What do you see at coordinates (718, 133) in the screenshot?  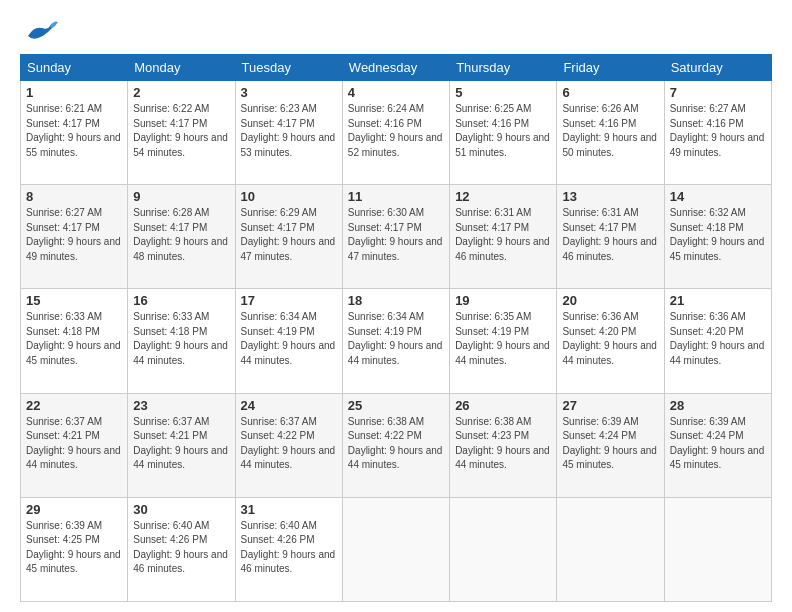 I see `calendar-cell: 7Sunrise: 6:27 AMSunset: 4:16 PMDaylight…` at bounding box center [718, 133].